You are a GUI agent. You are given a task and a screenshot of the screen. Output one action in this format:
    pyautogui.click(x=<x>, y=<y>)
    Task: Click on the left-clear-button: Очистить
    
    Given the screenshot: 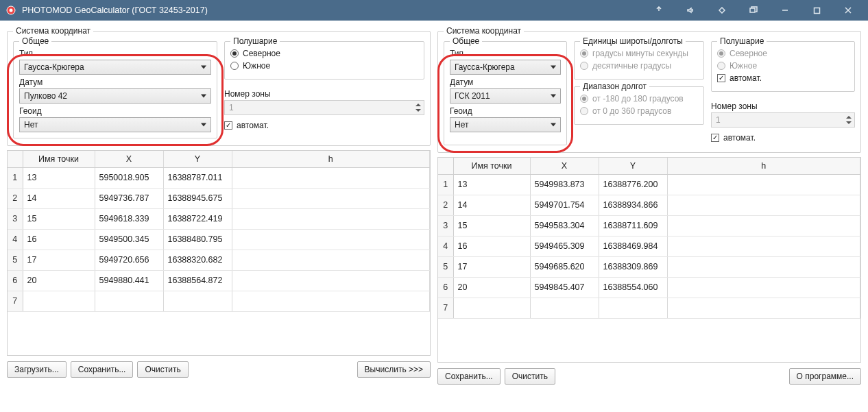 What is the action you would take?
    pyautogui.click(x=162, y=369)
    